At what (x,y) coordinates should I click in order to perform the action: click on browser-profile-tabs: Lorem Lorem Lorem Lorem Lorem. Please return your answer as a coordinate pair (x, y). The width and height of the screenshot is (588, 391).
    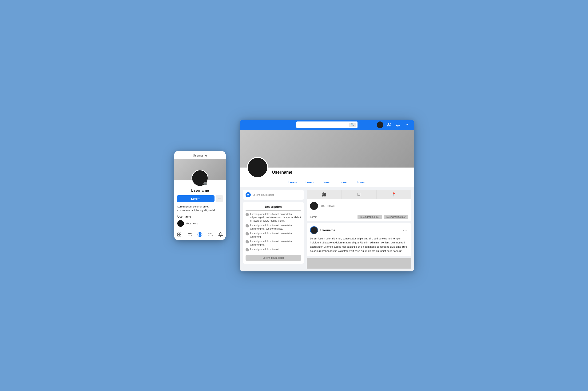
    Looking at the image, I should click on (327, 183).